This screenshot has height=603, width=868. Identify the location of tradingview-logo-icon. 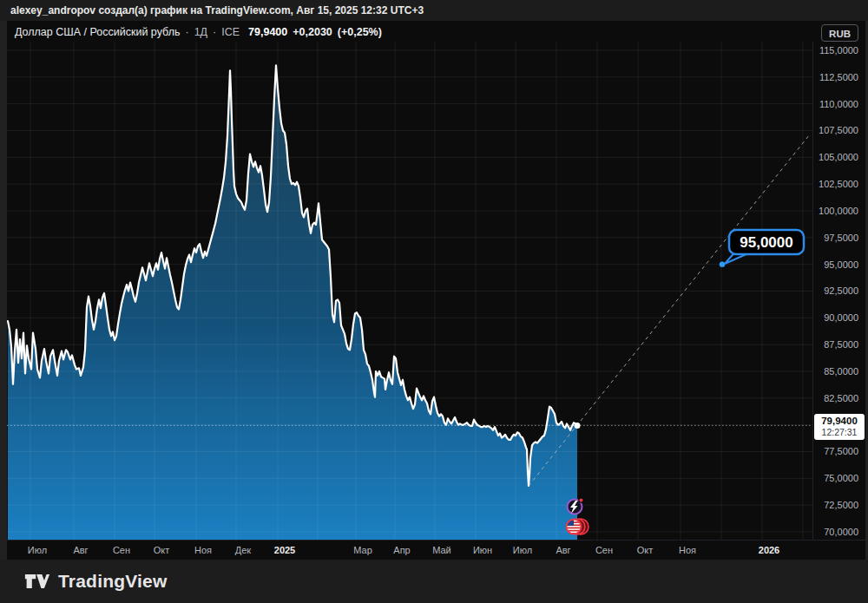
(37, 581).